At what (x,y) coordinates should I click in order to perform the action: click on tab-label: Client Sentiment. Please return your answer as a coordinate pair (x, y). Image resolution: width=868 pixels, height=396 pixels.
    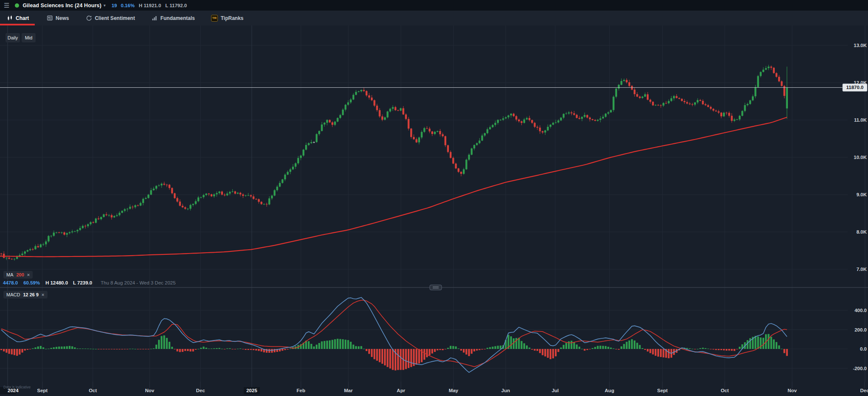
    Looking at the image, I should click on (115, 18).